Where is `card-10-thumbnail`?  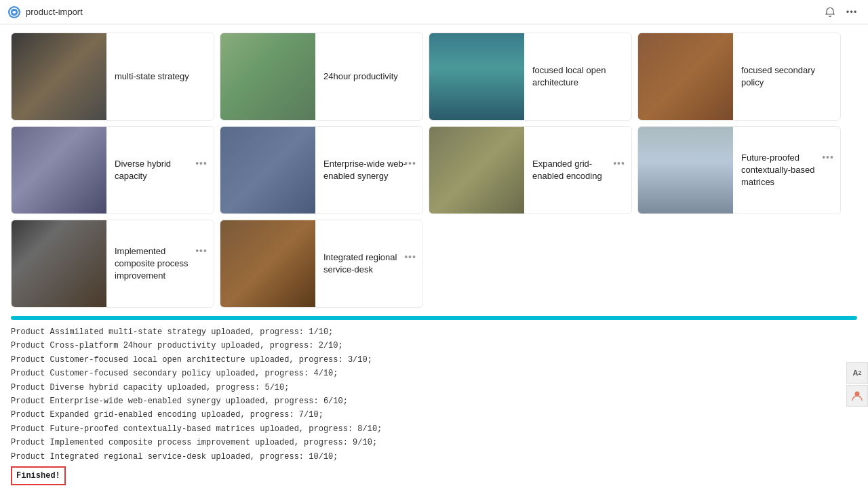
card-10-thumbnail is located at coordinates (268, 264).